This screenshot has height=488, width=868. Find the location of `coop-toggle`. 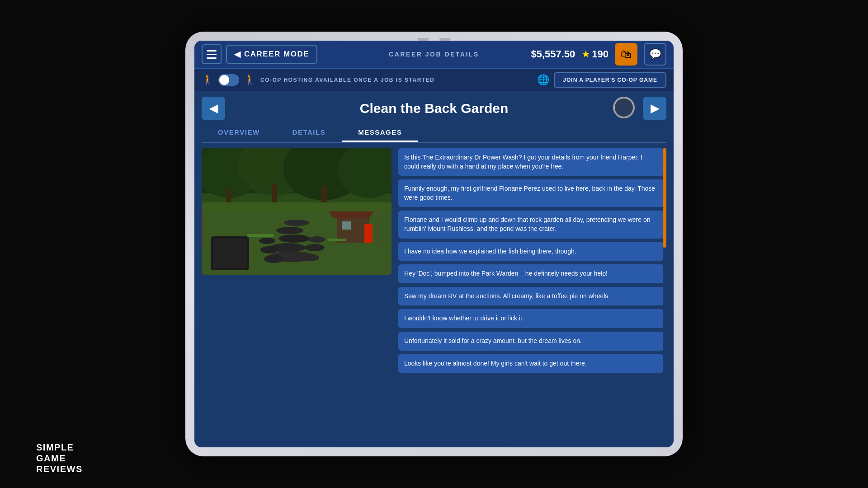

coop-toggle is located at coordinates (229, 80).